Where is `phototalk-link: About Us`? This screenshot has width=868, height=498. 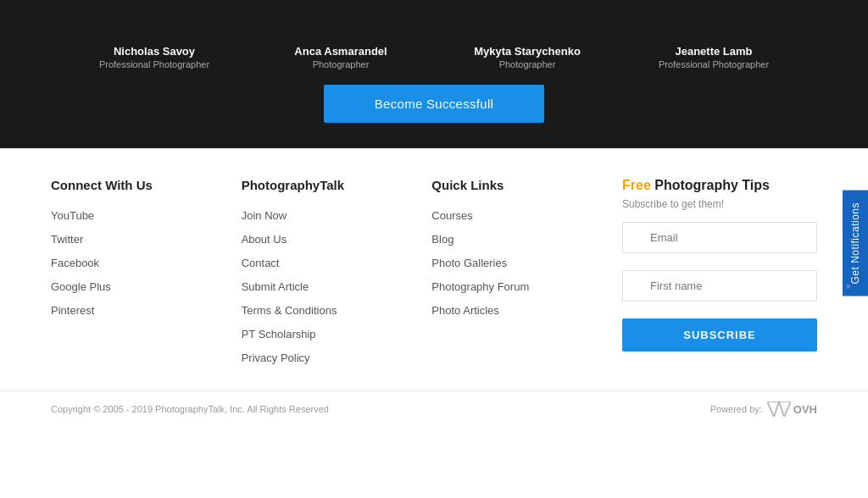 phototalk-link: About Us is located at coordinates (264, 239).